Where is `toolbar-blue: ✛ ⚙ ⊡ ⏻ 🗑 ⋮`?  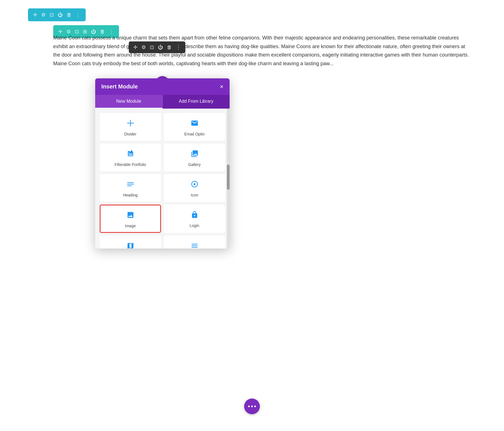
toolbar-blue: ✛ ⚙ ⊡ ⏻ 🗑 ⋮ is located at coordinates (57, 15).